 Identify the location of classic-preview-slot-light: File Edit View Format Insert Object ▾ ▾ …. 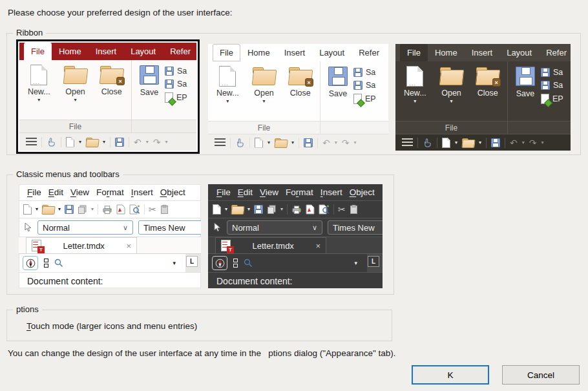
(110, 237).